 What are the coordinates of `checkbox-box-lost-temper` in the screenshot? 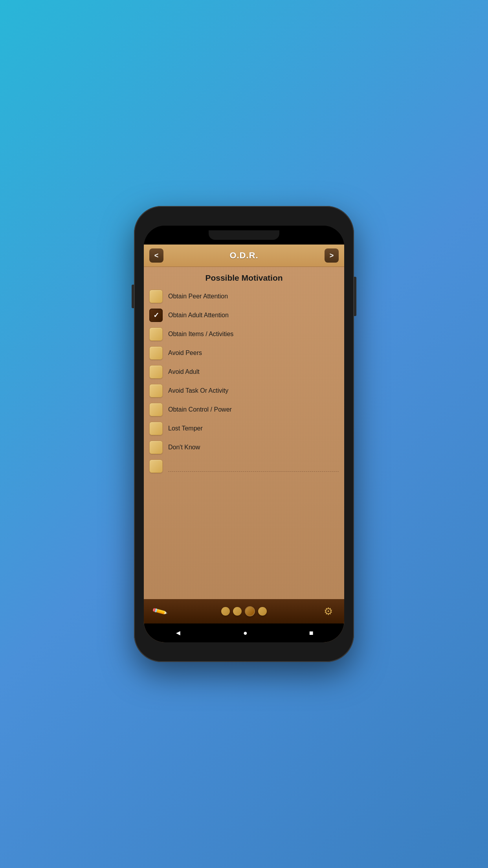 It's located at (156, 428).